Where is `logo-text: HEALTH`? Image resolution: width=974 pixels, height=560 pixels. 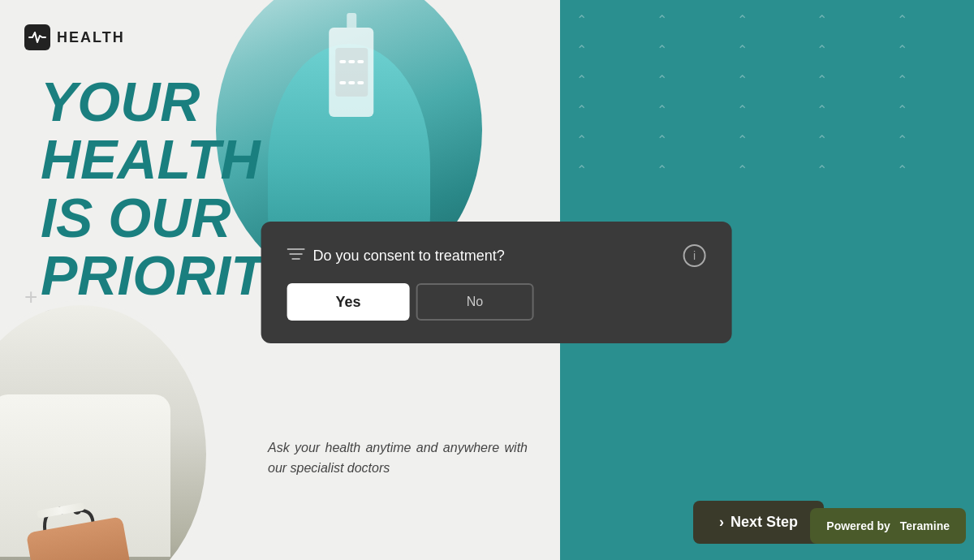
logo-text: HEALTH is located at coordinates (91, 37).